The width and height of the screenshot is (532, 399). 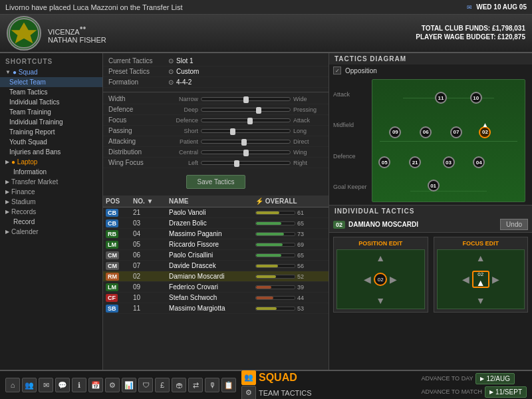 What do you see at coordinates (209, 298) in the screenshot?
I see `player-name: Stefan Schwoch` at bounding box center [209, 298].